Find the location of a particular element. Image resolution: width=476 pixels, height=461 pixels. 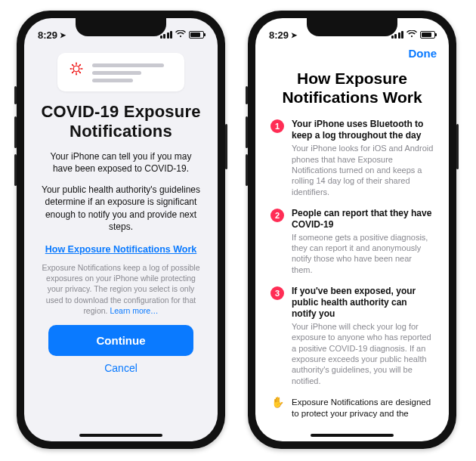

cancel-button: Cancel is located at coordinates (121, 368).